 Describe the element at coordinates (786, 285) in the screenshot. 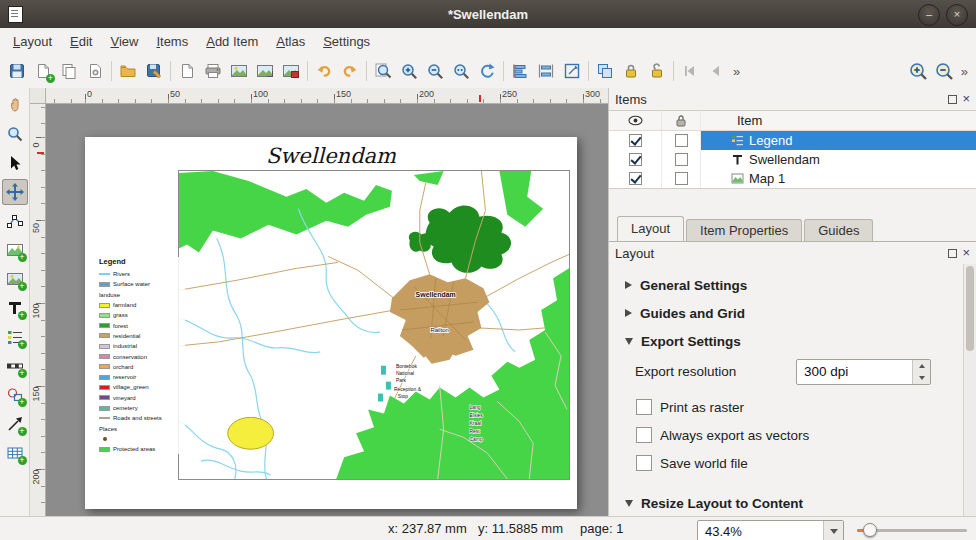

I see `section-general-settings: General Settings` at that location.